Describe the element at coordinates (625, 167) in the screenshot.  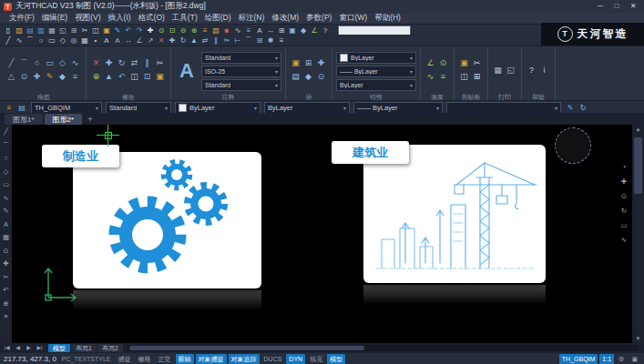
I see `steering-wheel-icon: ◔` at that location.